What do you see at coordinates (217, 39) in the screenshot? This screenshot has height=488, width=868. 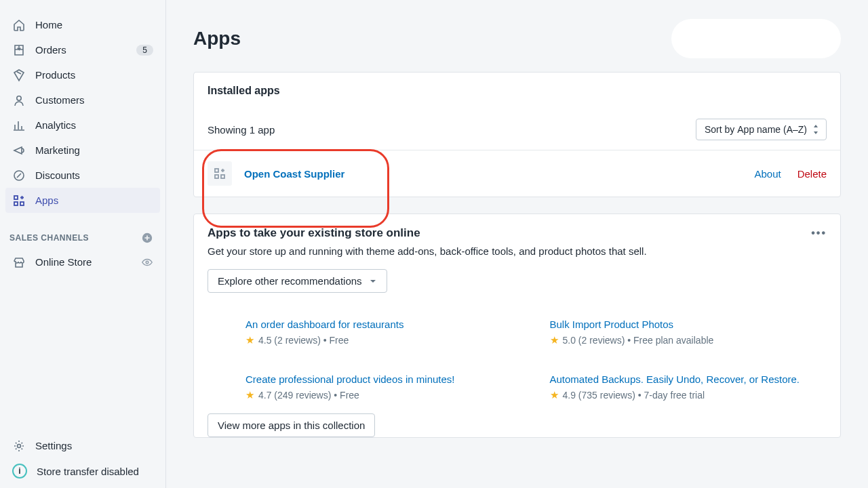 I see `page-title: Apps` at bounding box center [217, 39].